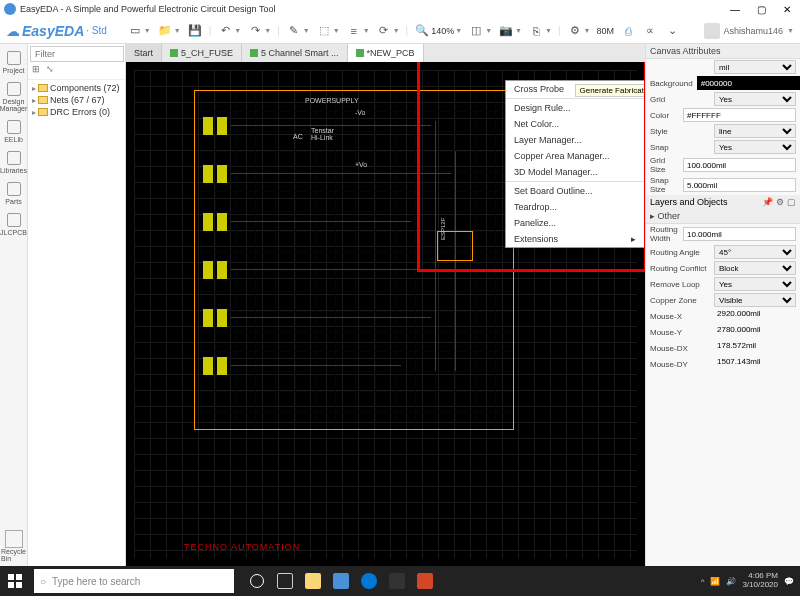 The height and width of the screenshot is (600, 800). Describe the element at coordinates (225, 31) in the screenshot. I see `undo-icon: ↶` at that location.